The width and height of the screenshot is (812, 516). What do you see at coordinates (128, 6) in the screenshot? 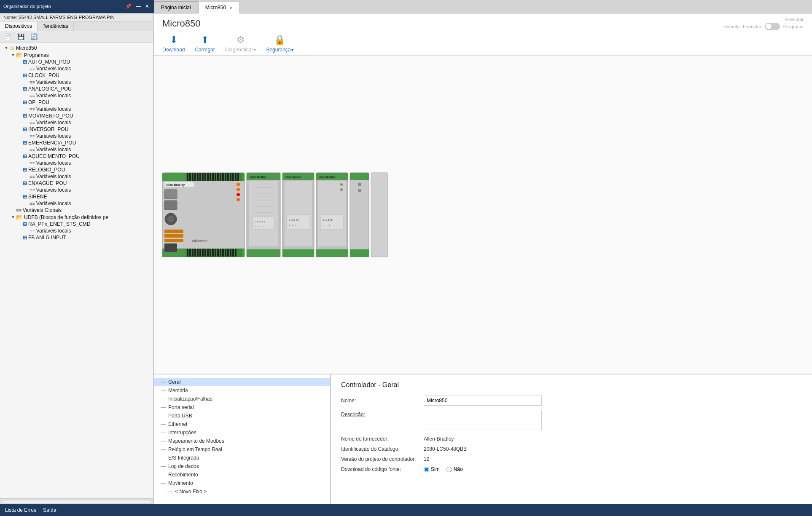
I see `panel-pin-btn: 📌` at bounding box center [128, 6].